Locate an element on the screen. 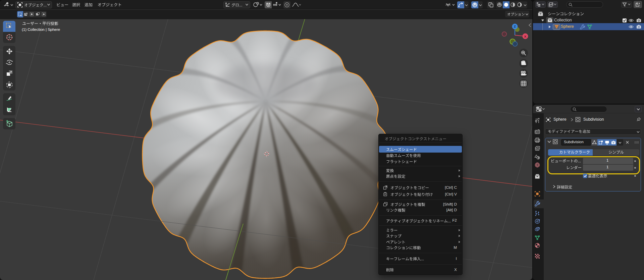 This screenshot has width=644, height=280. svg-text: Z is located at coordinates (515, 26).